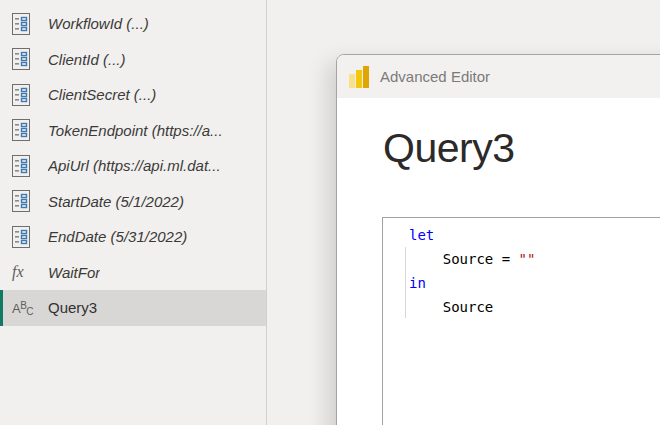 This screenshot has height=425, width=660. I want to click on sidebar-item-enddate: EndDate (5/31/2022), so click(133, 237).